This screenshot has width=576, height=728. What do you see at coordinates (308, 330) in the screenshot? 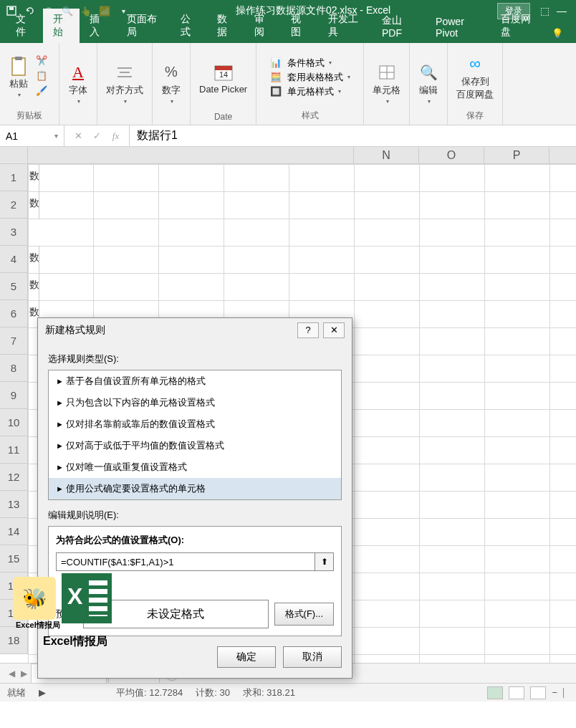
I see `help-button: ?` at bounding box center [308, 330].